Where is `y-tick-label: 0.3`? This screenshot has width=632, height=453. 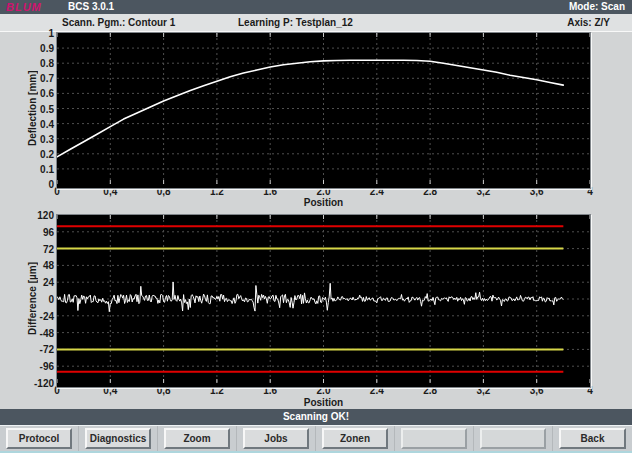
y-tick-label: 0.3 is located at coordinates (27, 140).